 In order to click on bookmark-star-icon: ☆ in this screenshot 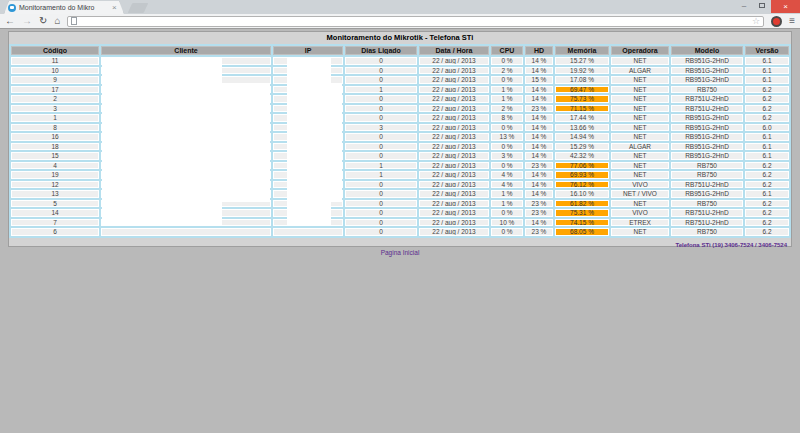, I will do `click(756, 22)`.